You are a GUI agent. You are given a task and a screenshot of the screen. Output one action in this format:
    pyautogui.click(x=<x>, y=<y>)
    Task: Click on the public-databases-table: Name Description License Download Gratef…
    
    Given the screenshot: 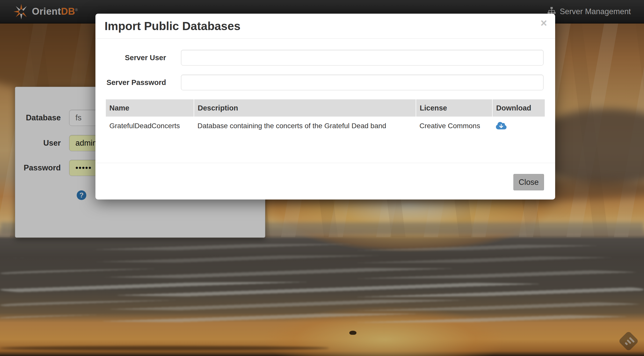 What is the action you would take?
    pyautogui.click(x=325, y=117)
    